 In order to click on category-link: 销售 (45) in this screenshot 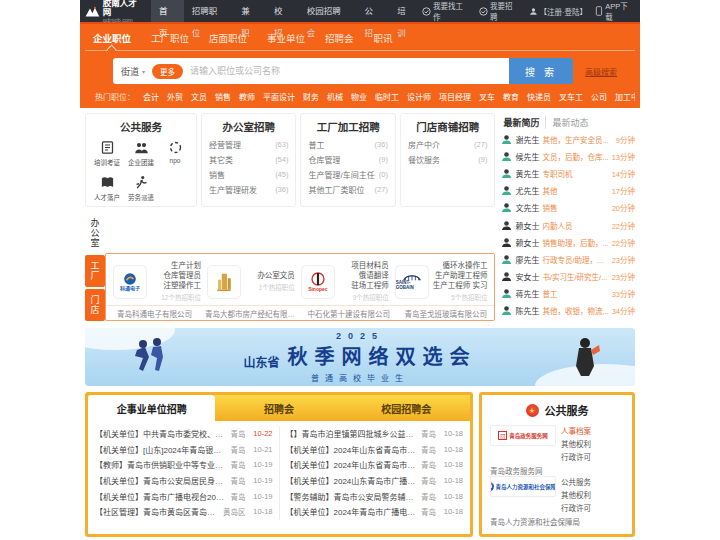, I will do `click(248, 174)`.